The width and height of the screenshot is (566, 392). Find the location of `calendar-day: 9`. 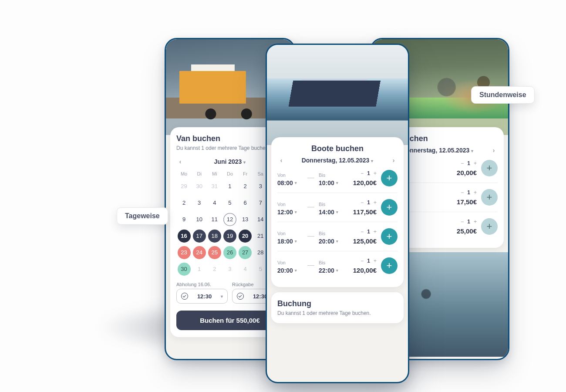

calendar-day: 9 is located at coordinates (184, 220).